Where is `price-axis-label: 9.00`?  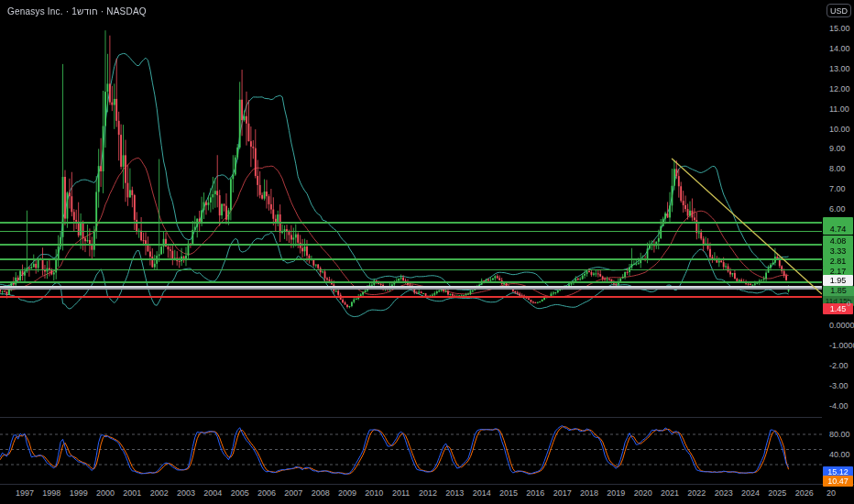
price-axis-label: 9.00 is located at coordinates (838, 148).